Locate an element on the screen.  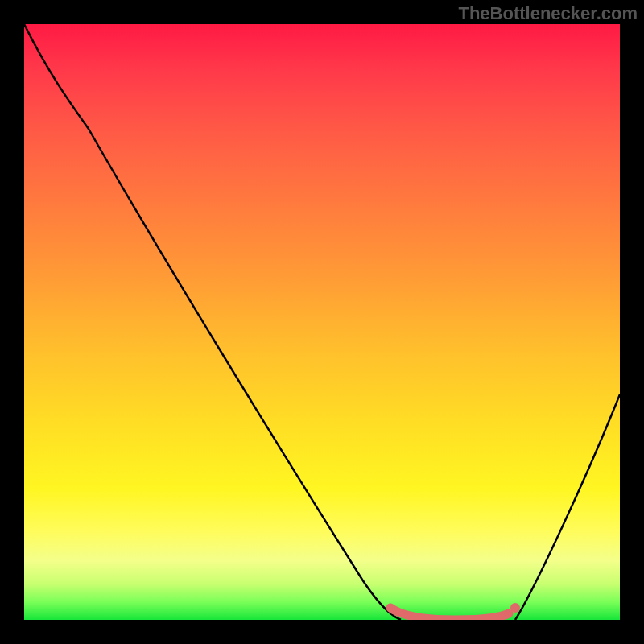
watermark-text: TheBottlenecker.com is located at coordinates (547, 14).